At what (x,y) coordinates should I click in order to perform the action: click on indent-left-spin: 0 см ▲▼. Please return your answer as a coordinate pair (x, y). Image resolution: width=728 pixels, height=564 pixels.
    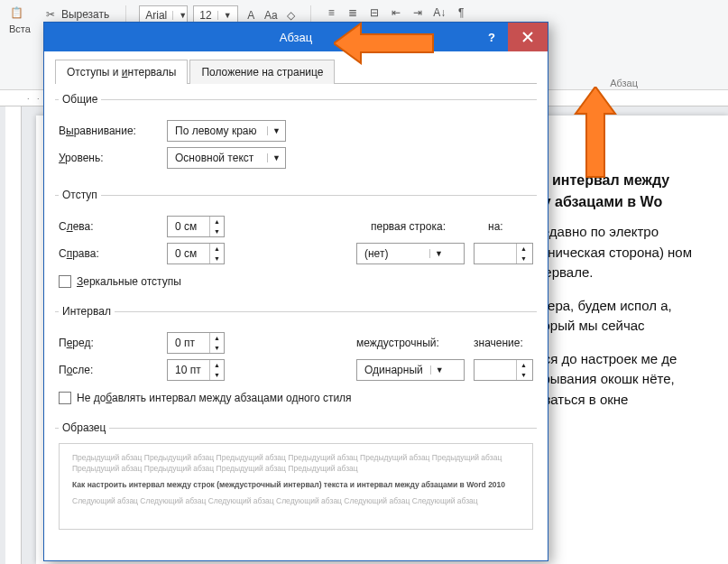
    Looking at the image, I should click on (196, 227).